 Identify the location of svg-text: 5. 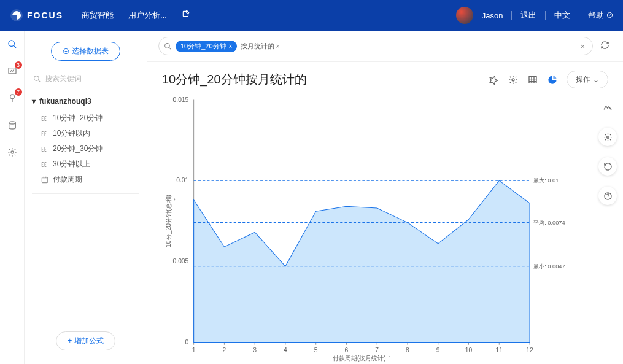
(316, 350).